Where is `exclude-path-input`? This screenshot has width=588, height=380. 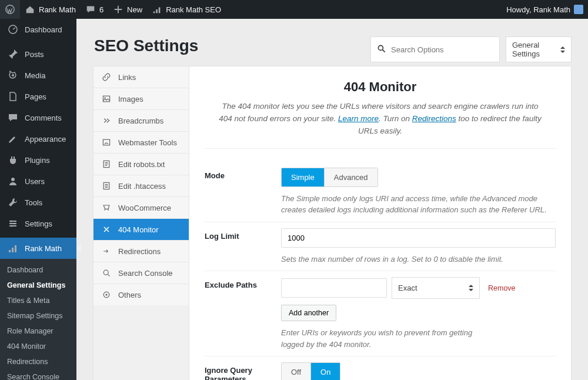 exclude-path-input is located at coordinates (334, 288).